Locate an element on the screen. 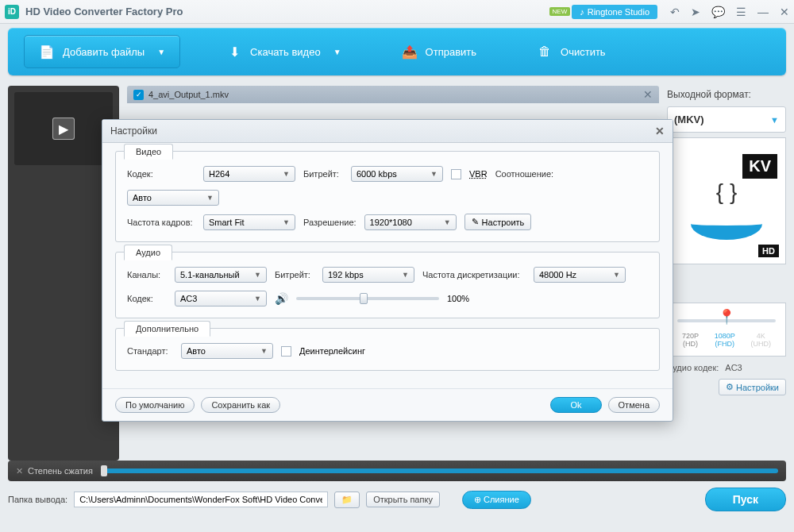  trash-icon: 🗑 is located at coordinates (545, 52).